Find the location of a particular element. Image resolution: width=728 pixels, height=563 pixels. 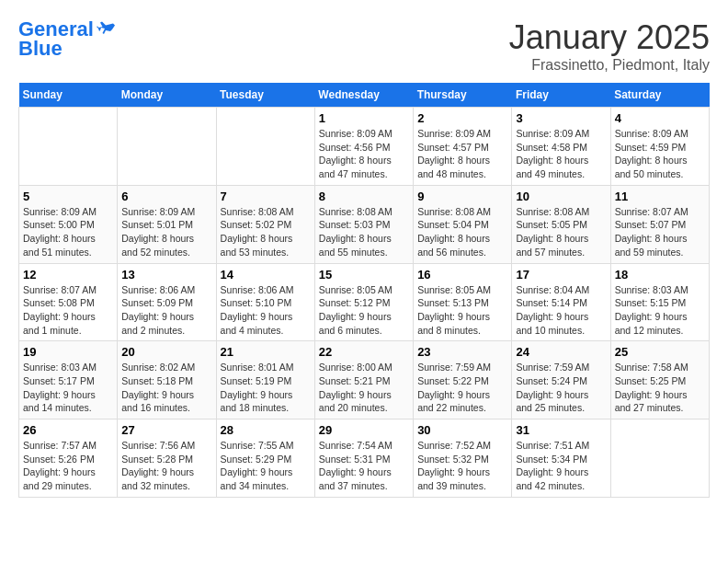

day-info: Sunrise: 8:00 AM Sunset: 5:21 PM Dayligh… is located at coordinates (364, 388).